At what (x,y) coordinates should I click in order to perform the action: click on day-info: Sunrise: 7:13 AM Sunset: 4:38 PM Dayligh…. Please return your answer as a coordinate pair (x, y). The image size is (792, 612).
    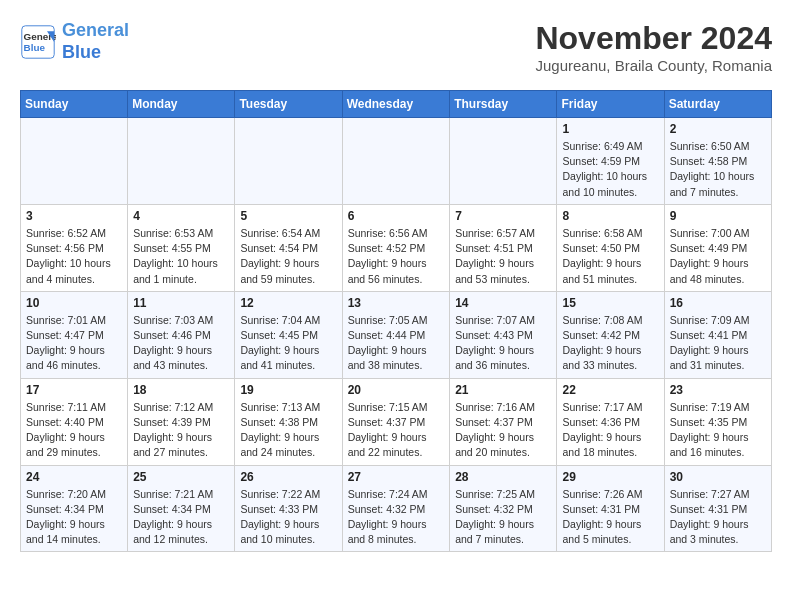
    Looking at the image, I should click on (288, 430).